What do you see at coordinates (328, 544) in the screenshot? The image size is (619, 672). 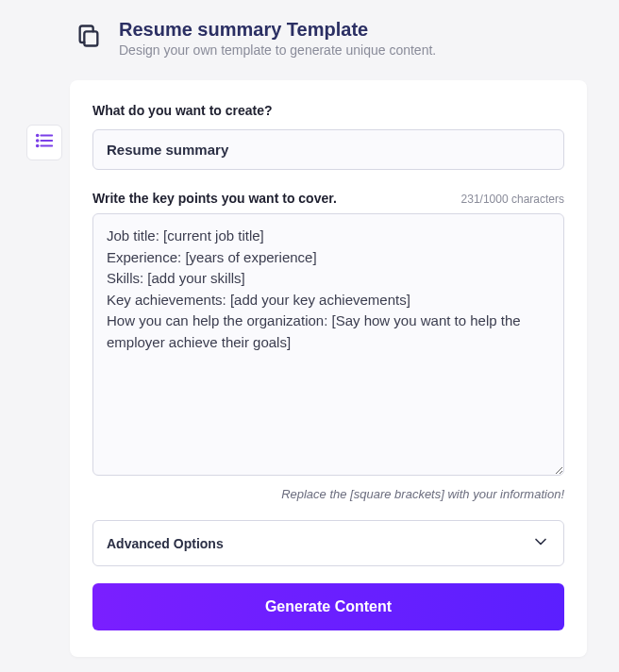 I see `advanced-options-toggle: Advanced Options` at bounding box center [328, 544].